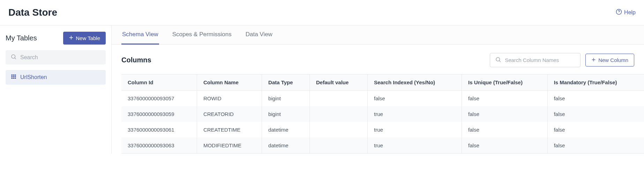 The width and height of the screenshot is (644, 179). Describe the element at coordinates (21, 38) in the screenshot. I see `sidebar-title: My Tables` at that location.